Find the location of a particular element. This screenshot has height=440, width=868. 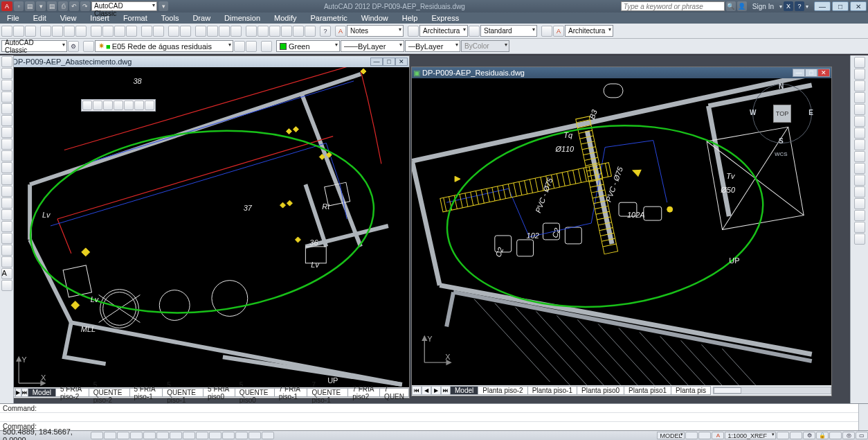

qcalc-icon is located at coordinates (310, 31).